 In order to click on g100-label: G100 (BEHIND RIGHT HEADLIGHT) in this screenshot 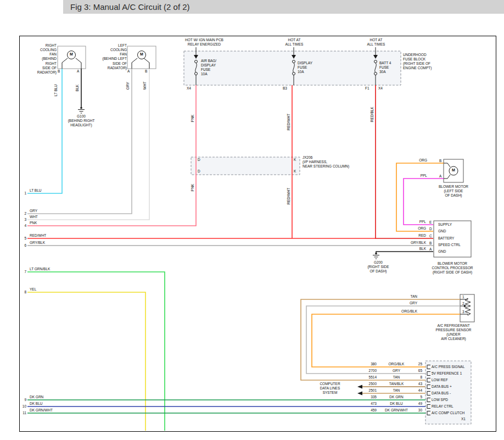, I will do `click(81, 121)`.